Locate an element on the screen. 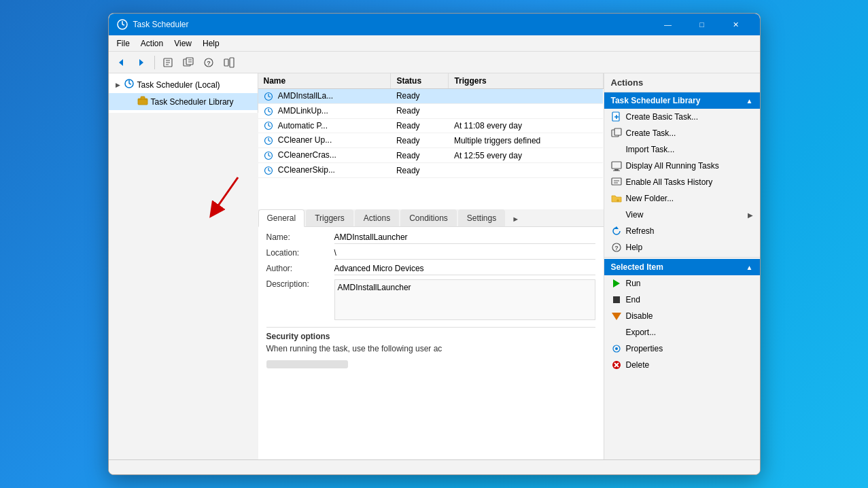 Image resolution: width=868 pixels, height=488 pixels. tree-expand-root: ▶ is located at coordinates (118, 85).